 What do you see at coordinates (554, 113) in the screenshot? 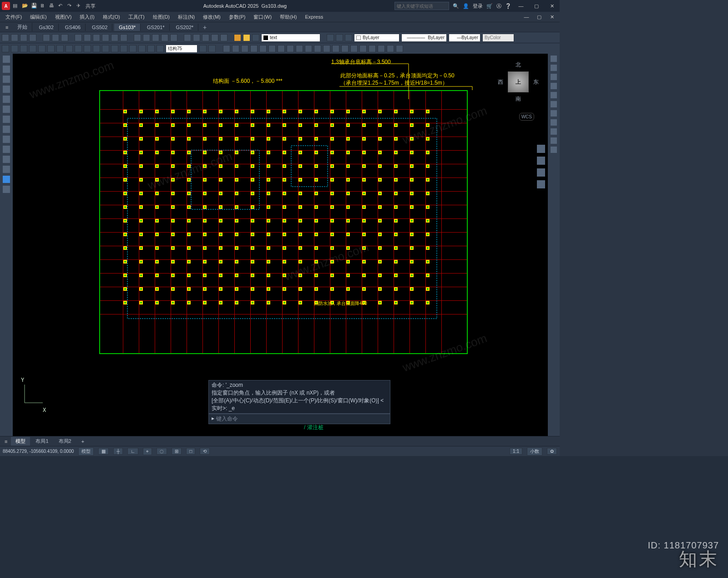
I see `extend-tool-icon` at bounding box center [554, 113].